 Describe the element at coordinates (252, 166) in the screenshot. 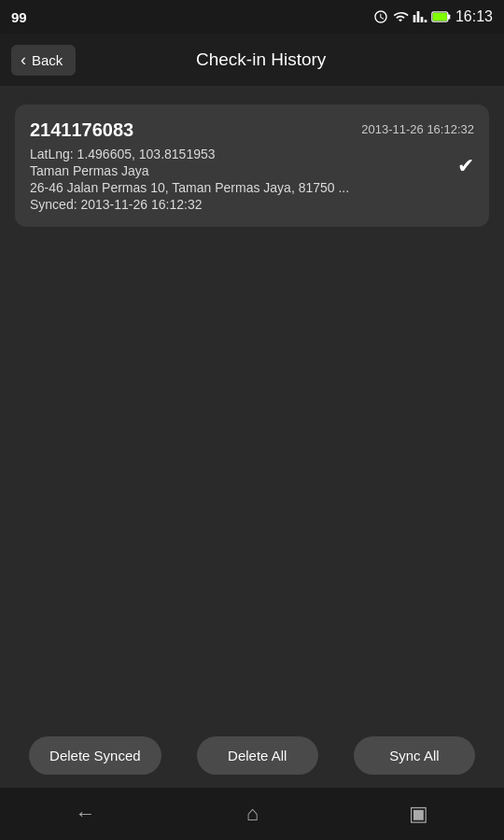

I see `checkin-card: 2141176083 2013-11-26 16:12:32 LatLng: 1…` at that location.